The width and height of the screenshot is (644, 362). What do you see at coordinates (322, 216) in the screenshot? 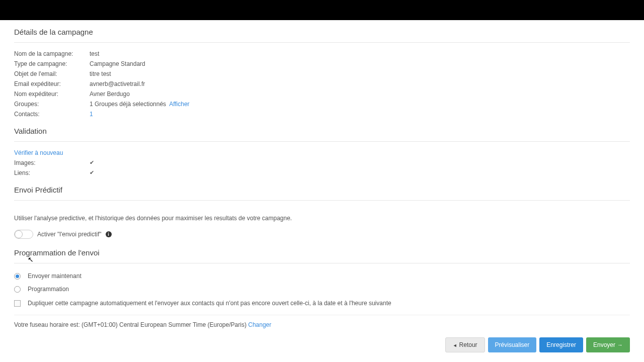
I see `predictive-description: Utiliser l'analyse predictive, et l'hist…` at bounding box center [322, 216].